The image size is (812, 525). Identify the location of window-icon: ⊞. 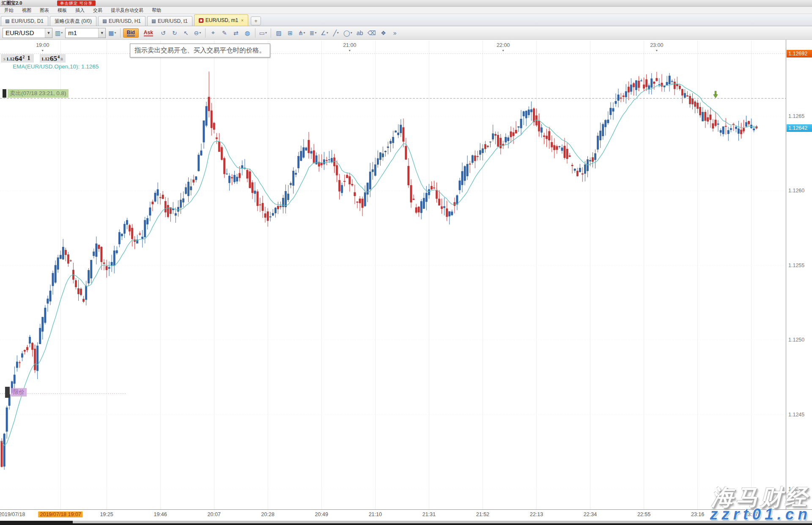
(290, 33).